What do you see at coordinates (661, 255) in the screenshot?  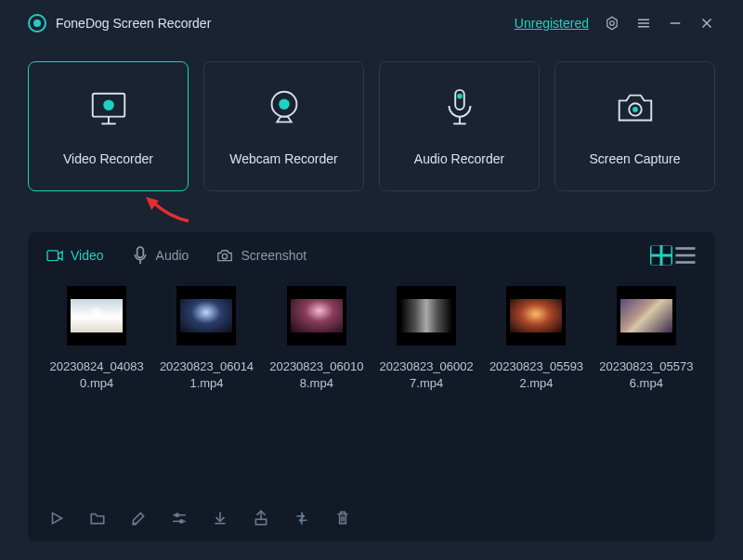 I see `view-grid-button` at bounding box center [661, 255].